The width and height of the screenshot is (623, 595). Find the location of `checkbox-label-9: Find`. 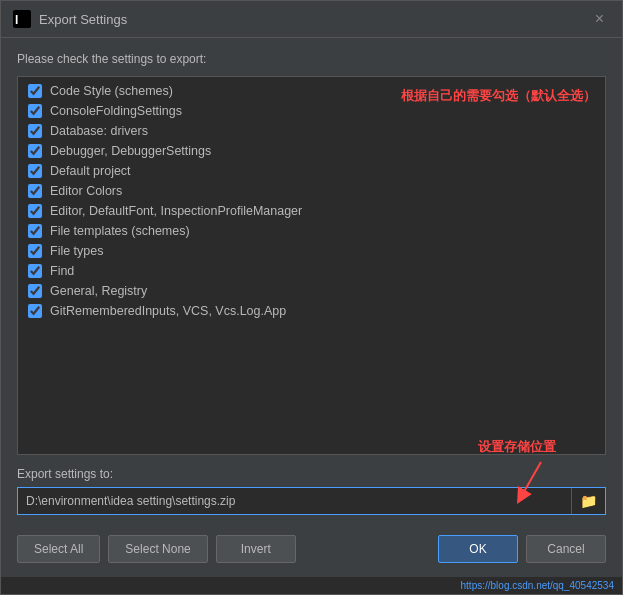

checkbox-label-9: Find is located at coordinates (62, 271).